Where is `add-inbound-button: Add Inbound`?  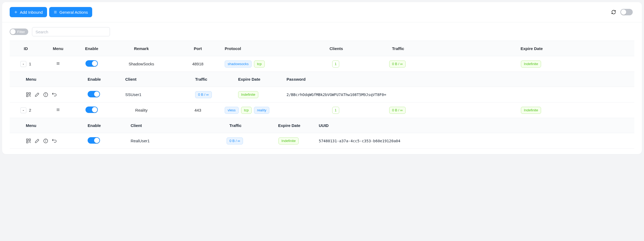
add-inbound-button: Add Inbound is located at coordinates (28, 12).